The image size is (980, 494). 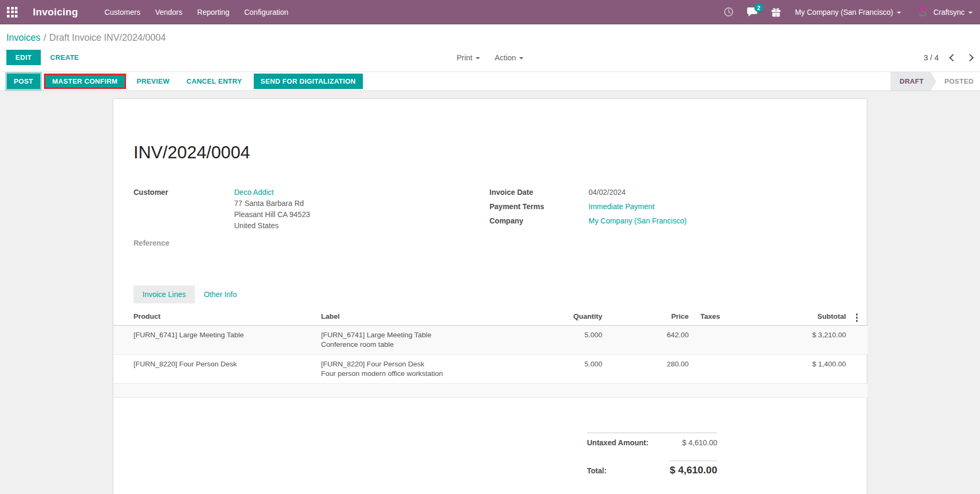 What do you see at coordinates (311, 243) in the screenshot?
I see `reference-label: Reference` at bounding box center [311, 243].